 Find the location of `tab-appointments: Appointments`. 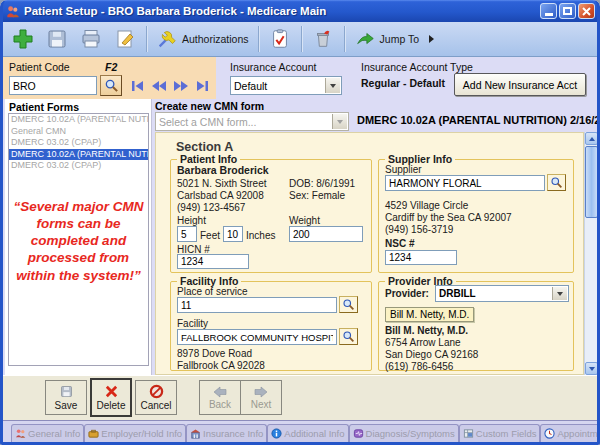

tab-appointments: Appointments is located at coordinates (568, 433).